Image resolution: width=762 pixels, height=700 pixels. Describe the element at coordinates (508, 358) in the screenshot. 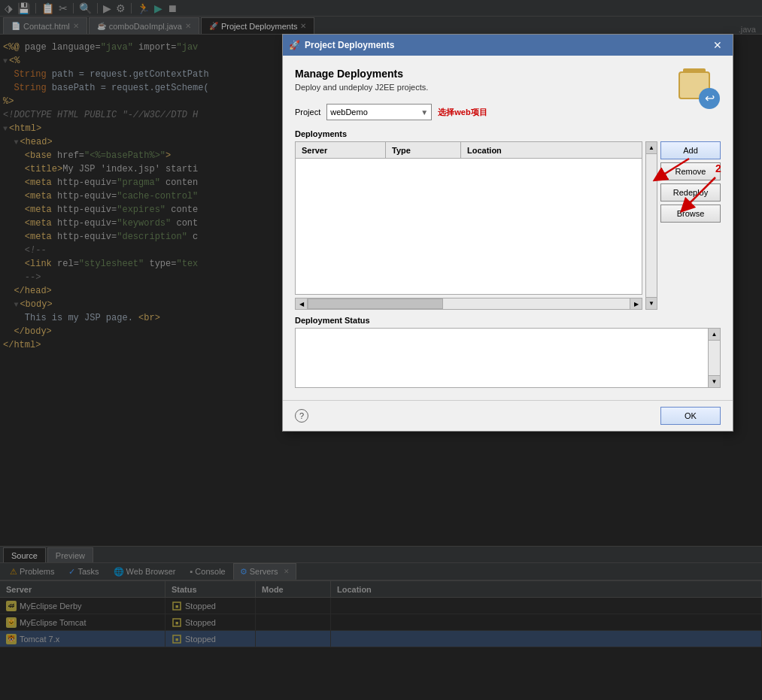

I see `status-textarea: ▲ ▼` at that location.